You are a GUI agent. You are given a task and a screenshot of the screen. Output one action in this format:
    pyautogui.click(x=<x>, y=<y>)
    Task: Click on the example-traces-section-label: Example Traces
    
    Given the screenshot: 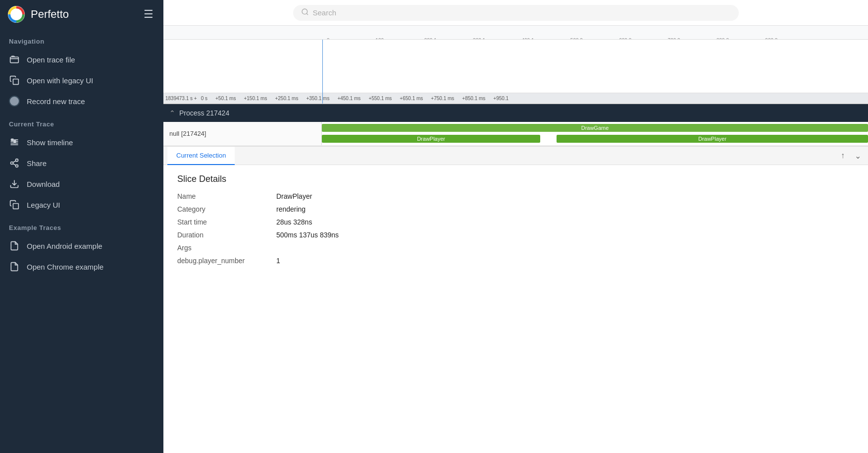 What is the action you would take?
    pyautogui.click(x=82, y=225)
    